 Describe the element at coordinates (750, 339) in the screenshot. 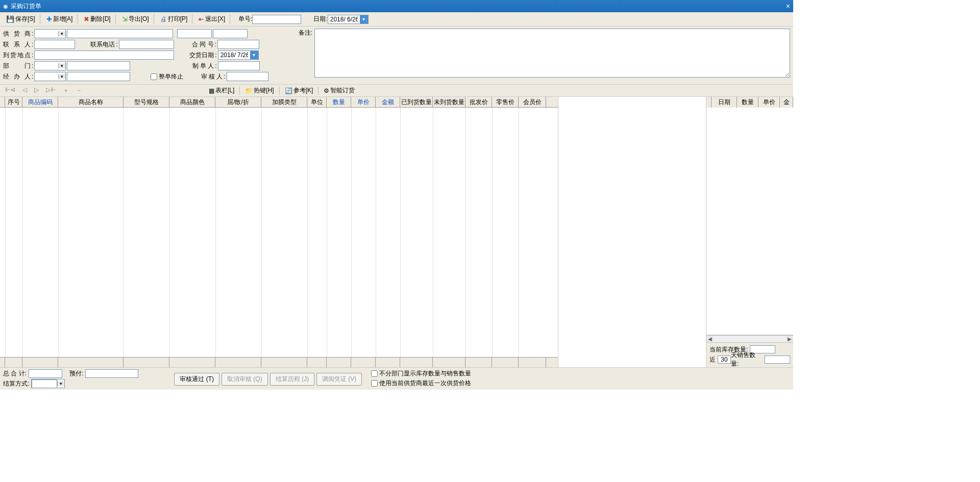

I see `side-scrollbar: ◀ ▶` at that location.